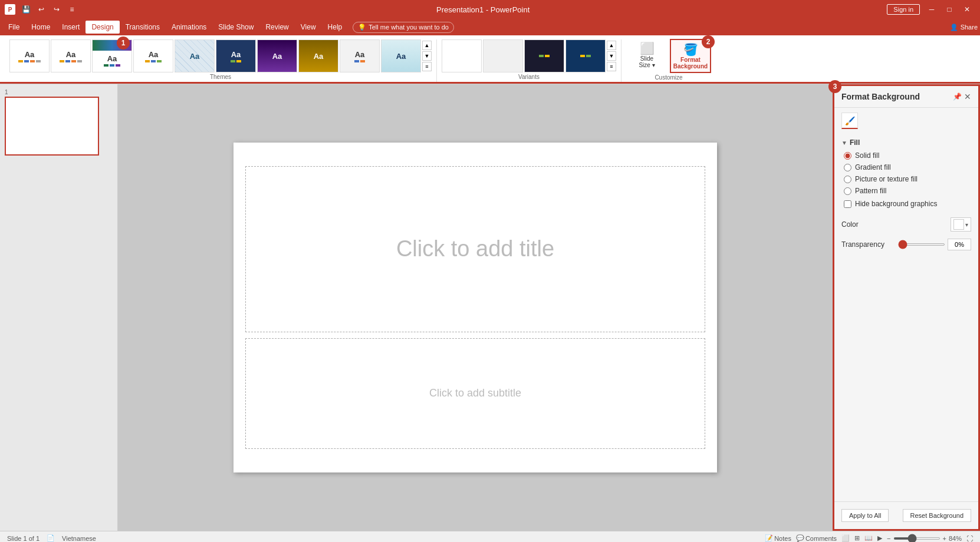  What do you see at coordinates (153, 56) in the screenshot?
I see `theme-dark: Aa` at bounding box center [153, 56].